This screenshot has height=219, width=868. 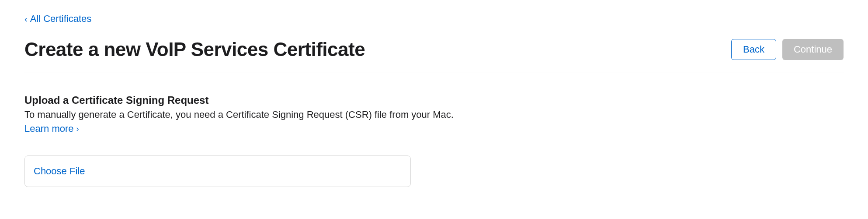 What do you see at coordinates (59, 171) in the screenshot?
I see `choose-file-label: Choose File` at bounding box center [59, 171].